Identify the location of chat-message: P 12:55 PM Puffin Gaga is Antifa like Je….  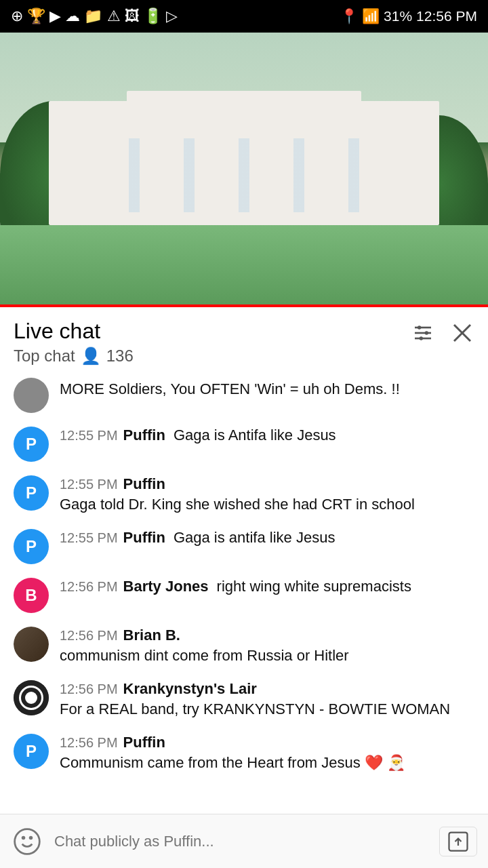
(244, 444).